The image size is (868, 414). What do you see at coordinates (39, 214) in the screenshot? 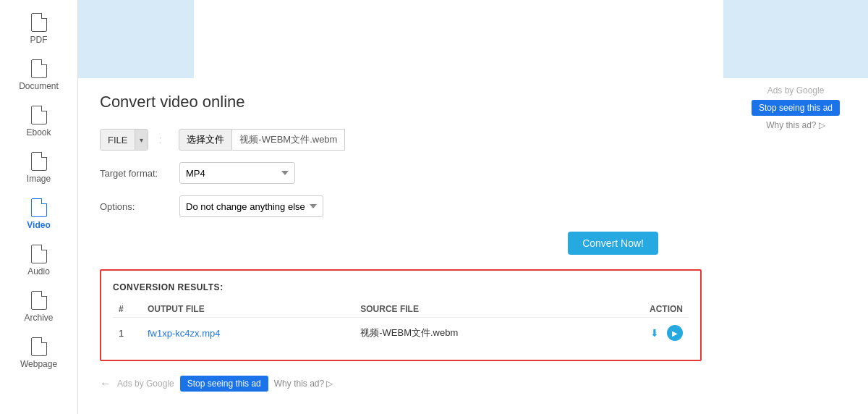
I see `sidebar-item-video: Video` at bounding box center [39, 214].